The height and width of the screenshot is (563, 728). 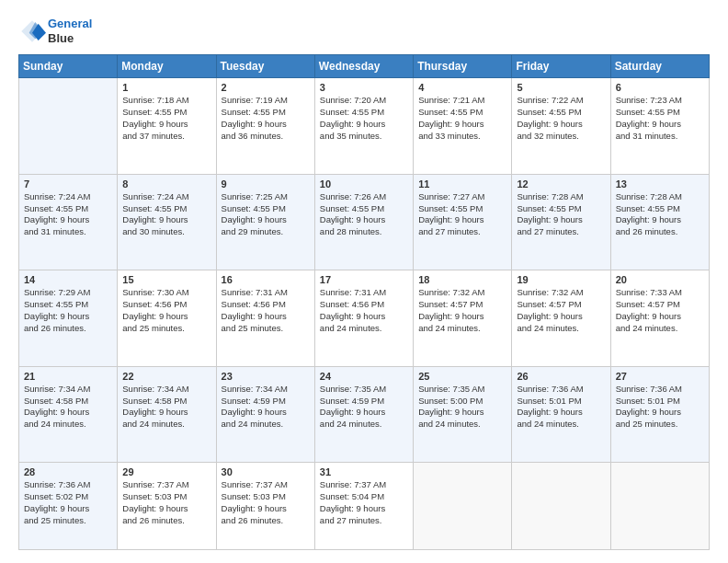 What do you see at coordinates (266, 472) in the screenshot?
I see `day-number: 30` at bounding box center [266, 472].